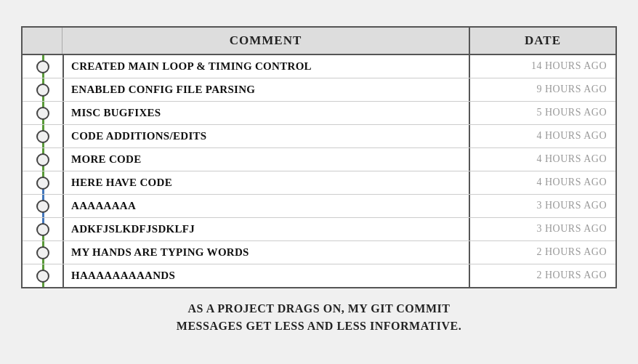  Describe the element at coordinates (543, 113) in the screenshot. I see `row-date: 5 HOURS AGO` at that location.